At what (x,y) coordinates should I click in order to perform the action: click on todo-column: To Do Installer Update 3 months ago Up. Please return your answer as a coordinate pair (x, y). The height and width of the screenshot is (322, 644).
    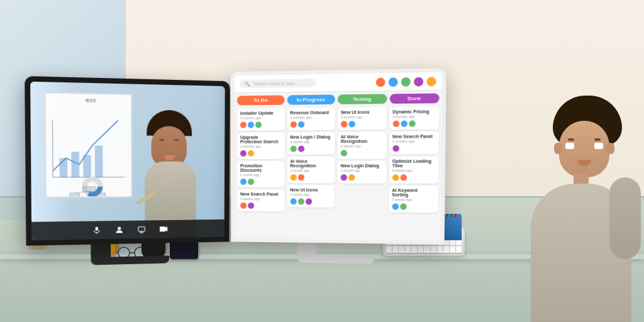
    Looking at the image, I should click on (260, 165).